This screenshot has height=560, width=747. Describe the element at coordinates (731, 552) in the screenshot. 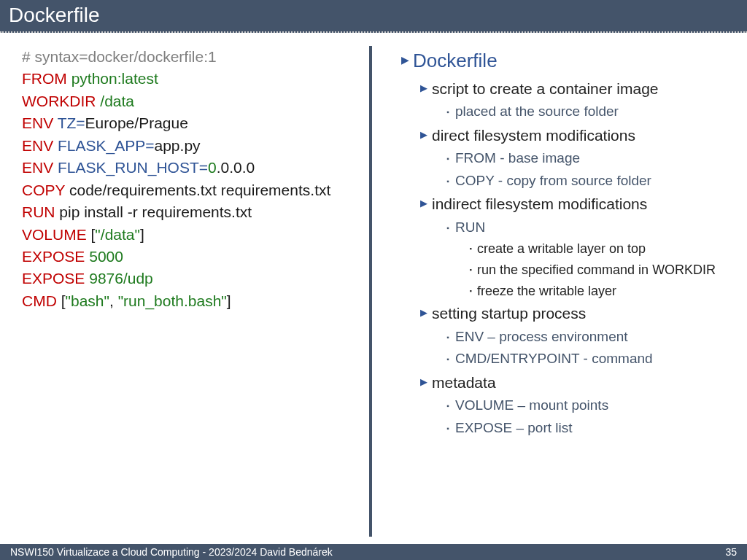

I see `page-number: 35` at that location.